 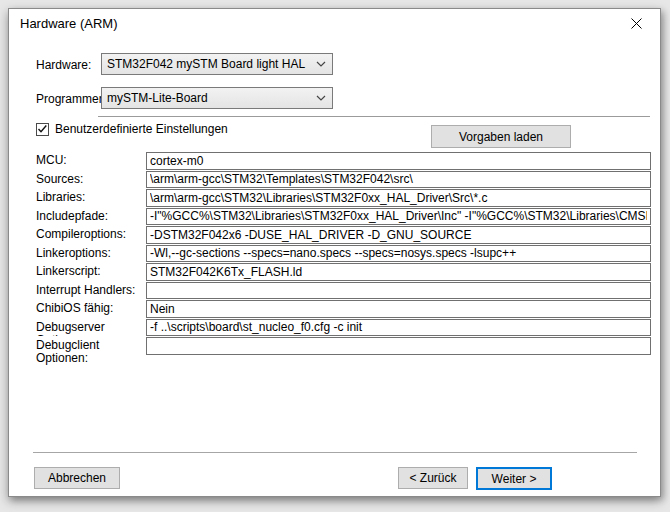 I want to click on programmer-select: mySTM-Lite-Board, so click(x=217, y=98).